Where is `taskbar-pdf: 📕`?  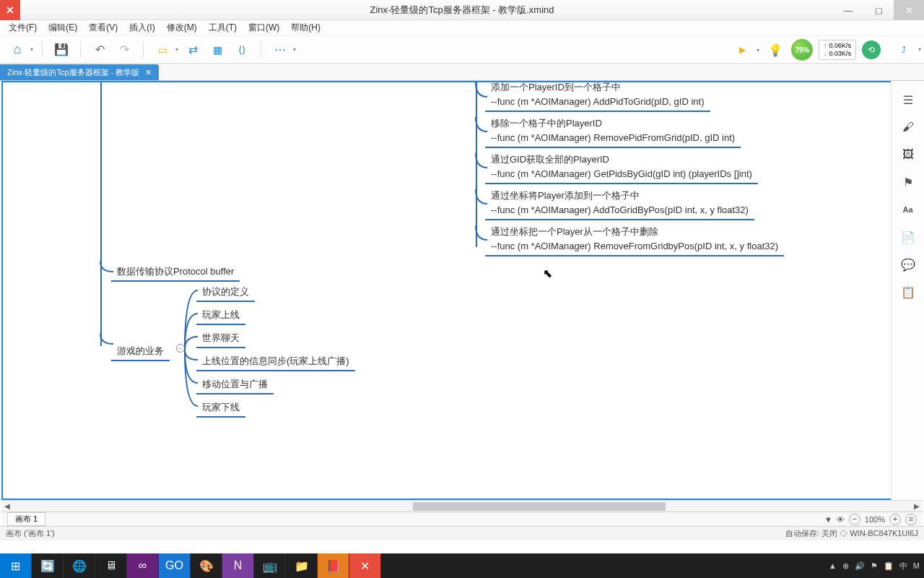 taskbar-pdf: 📕 is located at coordinates (334, 566).